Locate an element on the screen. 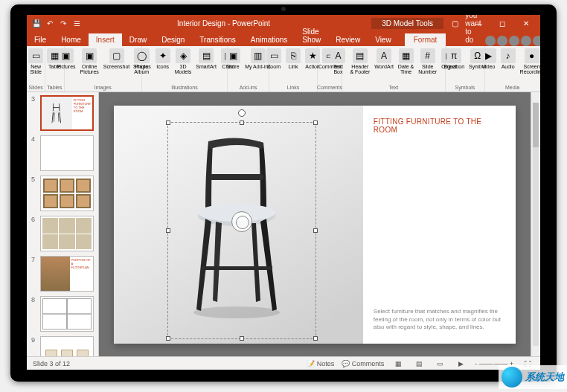 This screenshot has height=392, width=567. ribbon-group-text: AText Box▤Header & FooterAWordArt▦Date &… is located at coordinates (394, 68).